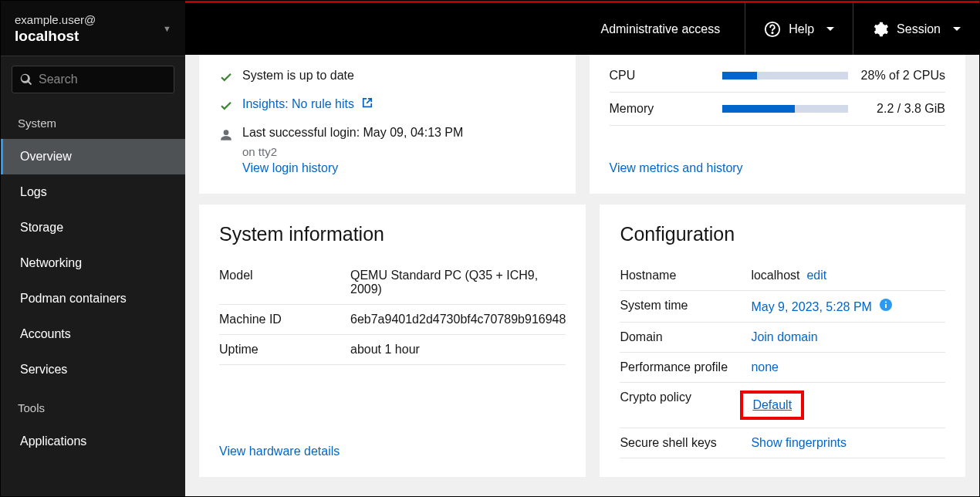  Describe the element at coordinates (916, 29) in the screenshot. I see `session-menu: Session` at that location.